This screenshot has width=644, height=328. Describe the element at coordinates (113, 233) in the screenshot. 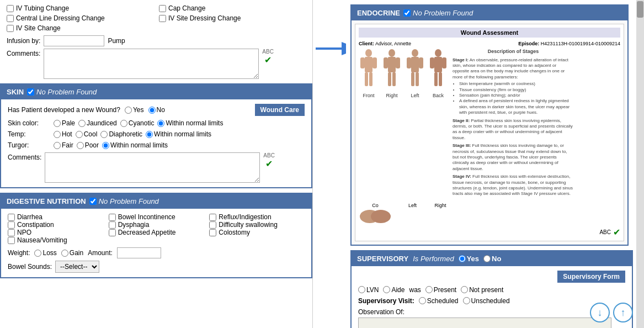

I see `decreased-appetite-checkbox` at that location.